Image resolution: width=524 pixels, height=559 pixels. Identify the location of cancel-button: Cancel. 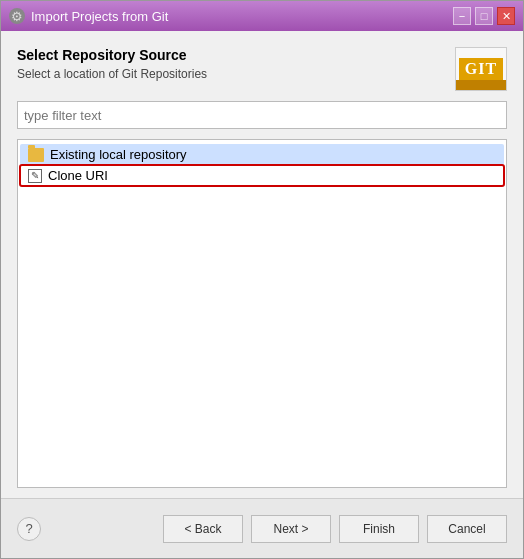
(467, 529).